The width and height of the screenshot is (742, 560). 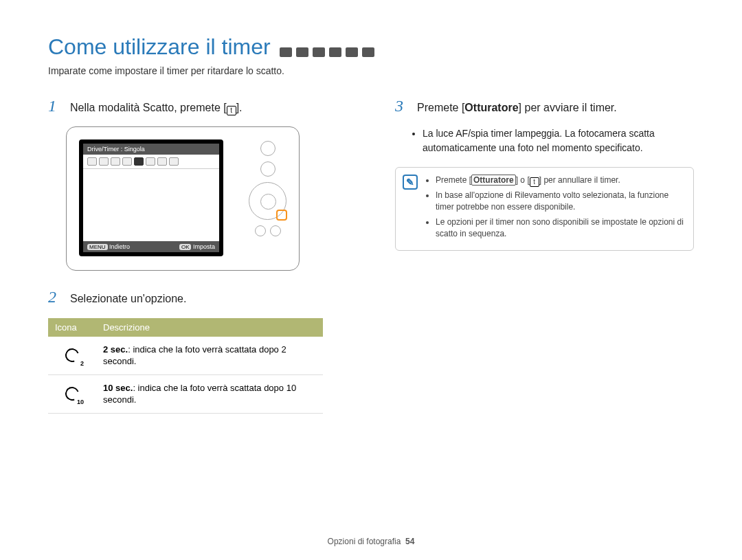 What do you see at coordinates (561, 228) in the screenshot?
I see `note-item: Le opzioni per il timer non sono disponi…` at bounding box center [561, 228].